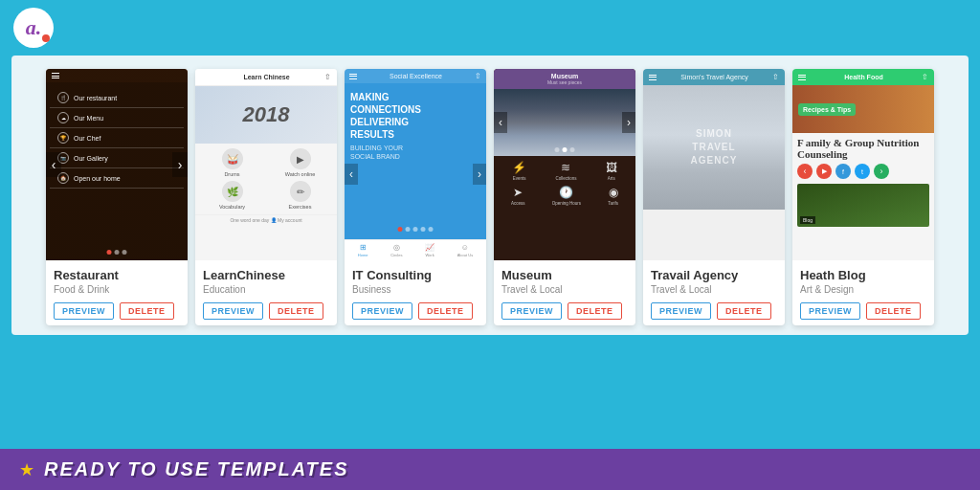 Image resolution: width=980 pixels, height=490 pixels. I want to click on chinese-label-vocab: Vocabulary, so click(232, 207).